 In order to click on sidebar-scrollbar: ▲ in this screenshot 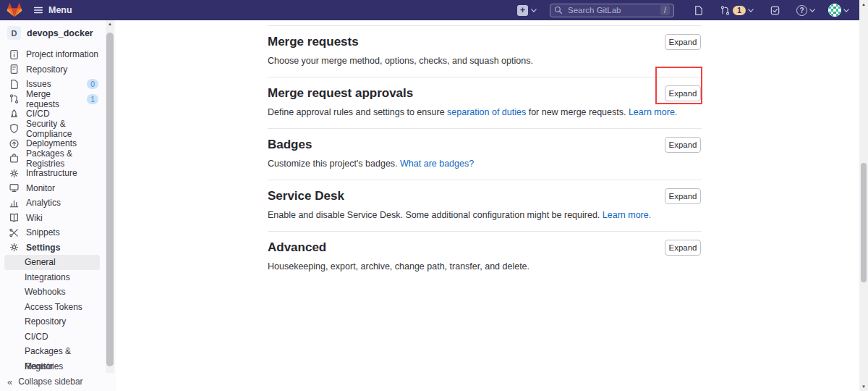, I will do `click(110, 197)`.